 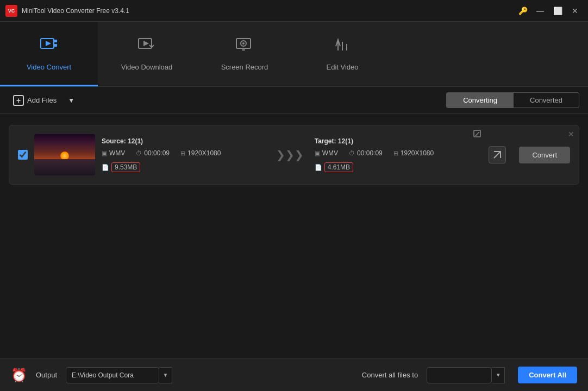 What do you see at coordinates (153, 153) in the screenshot?
I see `source-duration-item: ⏱ 00:00:09` at bounding box center [153, 153].